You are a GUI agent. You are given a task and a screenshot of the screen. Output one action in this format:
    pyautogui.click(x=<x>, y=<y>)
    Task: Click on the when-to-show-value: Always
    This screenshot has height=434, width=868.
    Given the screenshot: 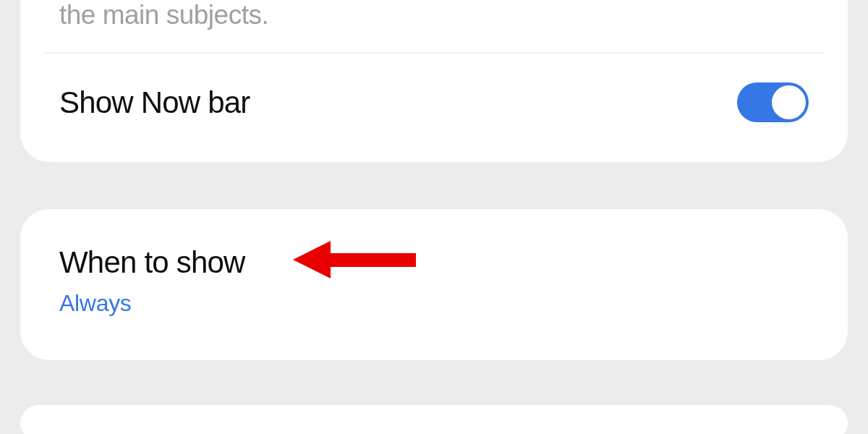 What is the action you would take?
    pyautogui.click(x=434, y=304)
    